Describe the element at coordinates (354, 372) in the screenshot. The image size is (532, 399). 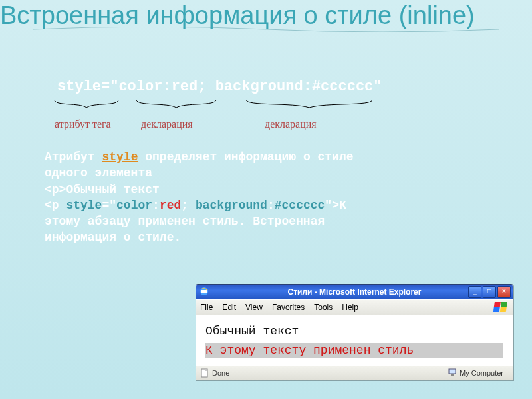
I see `ie-status-bar: Done My Computer` at that location.